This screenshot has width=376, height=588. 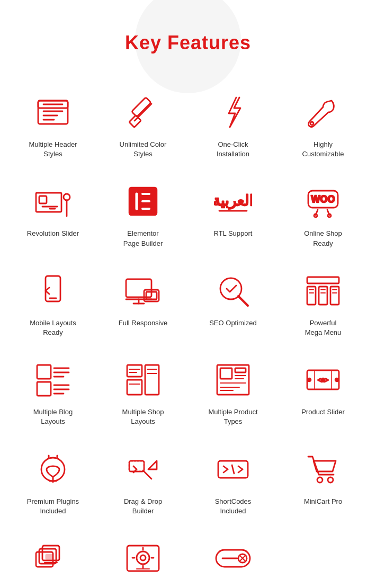 What do you see at coordinates (323, 304) in the screenshot?
I see `feature-item-powerful-mega-menu: Powerful Mega Menu` at bounding box center [323, 304].